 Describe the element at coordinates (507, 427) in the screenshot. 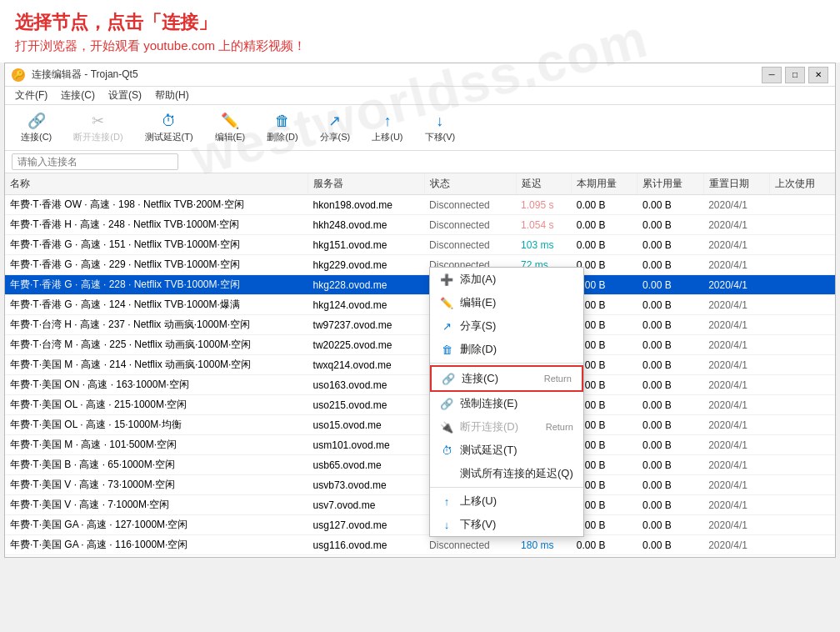

I see `ctx-item-disconnect: 🔌断开连接(D)Return` at that location.